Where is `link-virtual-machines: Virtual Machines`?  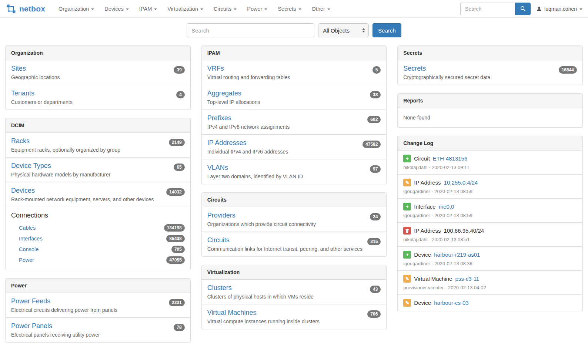
link-virtual-machines: Virtual Machines is located at coordinates (232, 313).